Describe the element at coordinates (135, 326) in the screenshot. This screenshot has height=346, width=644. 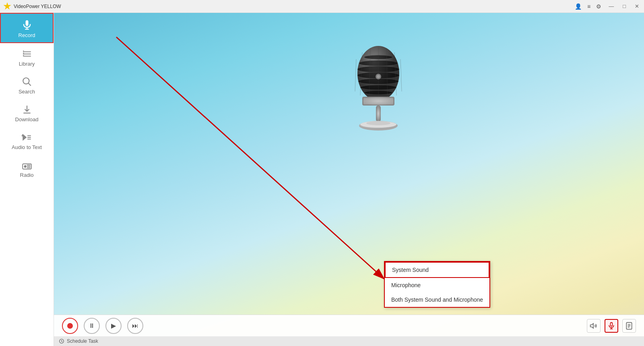
I see `next-icon: ⏭` at that location.